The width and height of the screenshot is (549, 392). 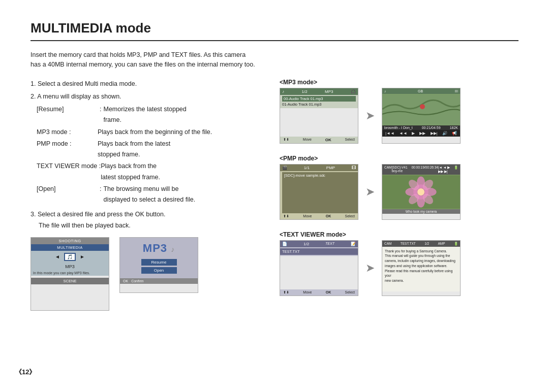 What do you see at coordinates (421, 269) in the screenshot?
I see `text-view-body: Thank you for buying a Samsung Camera. T…` at bounding box center [421, 269].